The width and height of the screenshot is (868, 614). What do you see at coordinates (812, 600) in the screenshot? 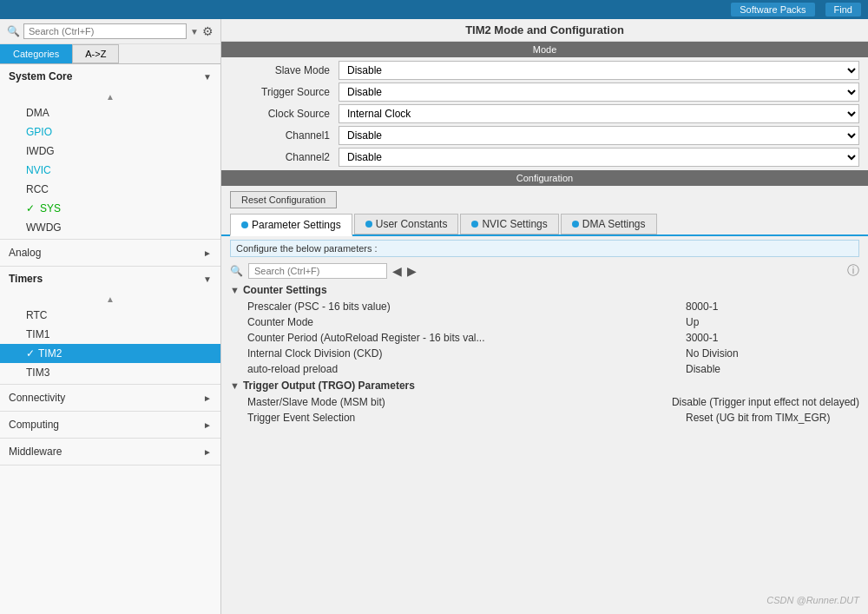
I see `watermark: CSDN @Runner.DUT` at bounding box center [812, 600].